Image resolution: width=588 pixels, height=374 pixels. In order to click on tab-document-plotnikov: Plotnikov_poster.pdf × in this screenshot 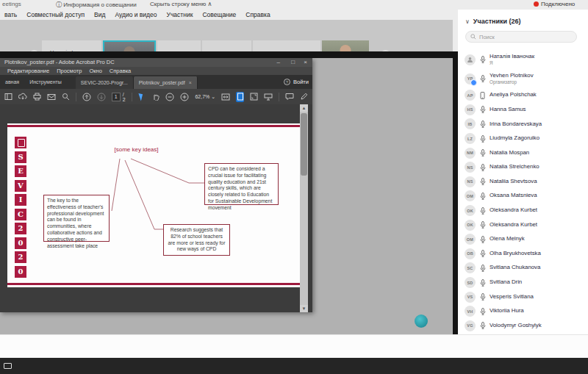, I will do `click(166, 82)`.